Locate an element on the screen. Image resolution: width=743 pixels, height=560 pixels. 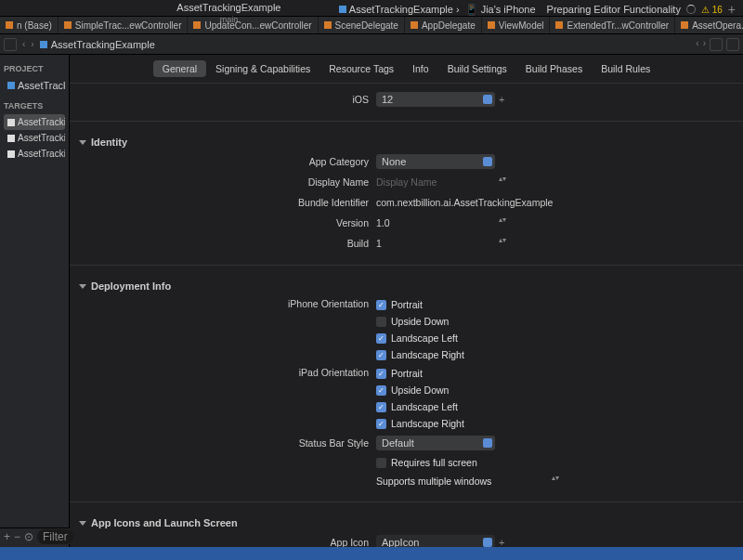
fullscreen-checkbox is located at coordinates (381, 462).